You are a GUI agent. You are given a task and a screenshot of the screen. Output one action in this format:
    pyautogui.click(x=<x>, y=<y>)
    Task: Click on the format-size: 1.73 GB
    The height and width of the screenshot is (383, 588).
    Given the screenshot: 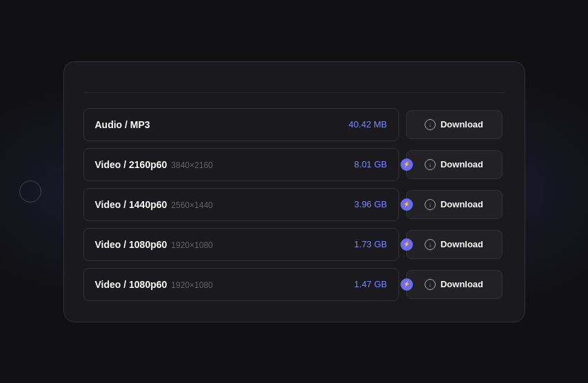 What is the action you would take?
    pyautogui.click(x=371, y=244)
    